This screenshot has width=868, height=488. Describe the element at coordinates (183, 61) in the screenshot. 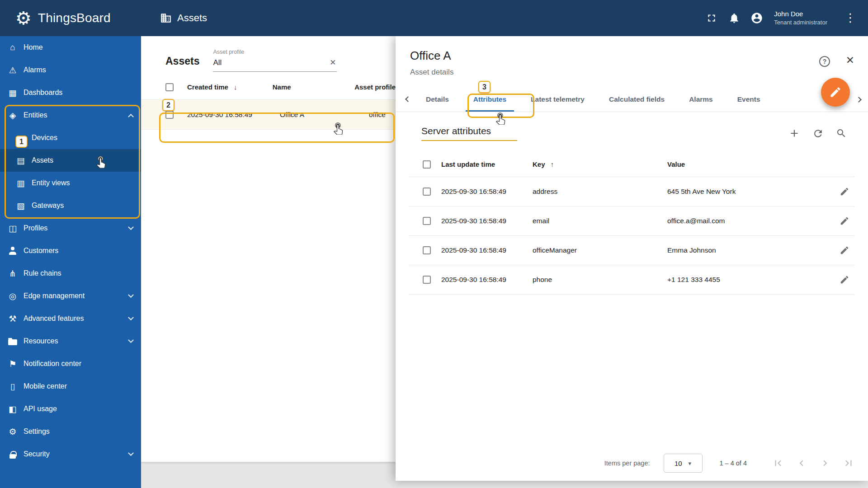

I see `assets-panel-title: Assets` at that location.